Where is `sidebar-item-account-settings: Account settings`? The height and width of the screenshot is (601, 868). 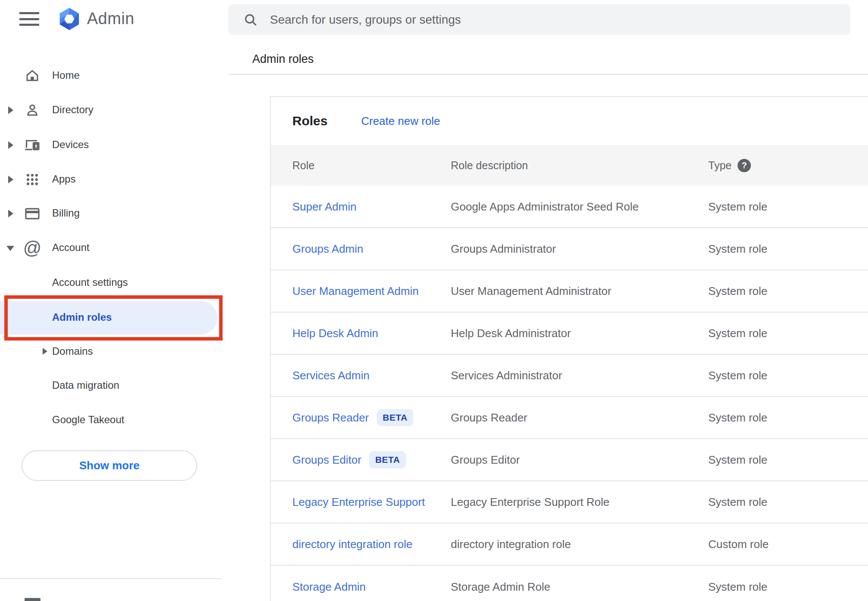 sidebar-item-account-settings: Account settings is located at coordinates (111, 283).